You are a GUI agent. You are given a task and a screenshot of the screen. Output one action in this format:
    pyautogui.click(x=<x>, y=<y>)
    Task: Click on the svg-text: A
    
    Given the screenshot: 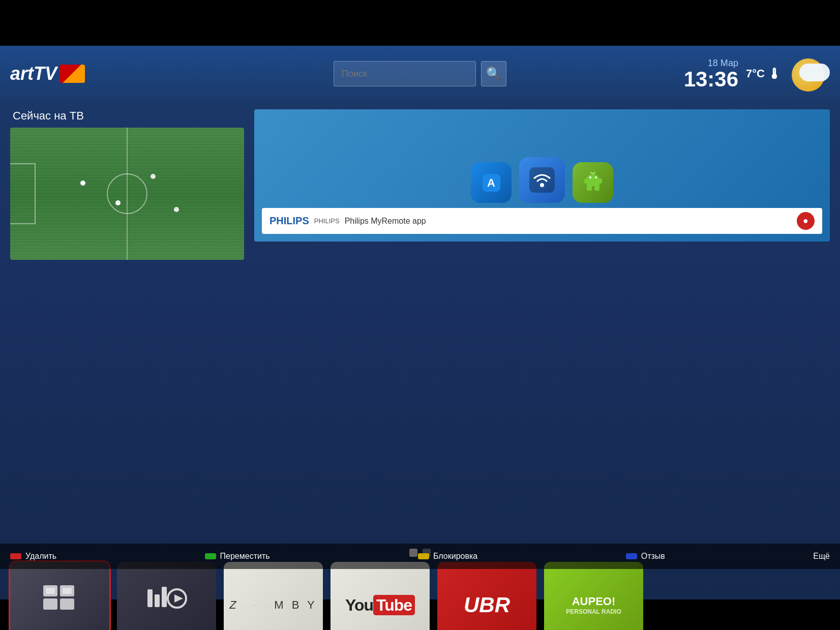 What is the action you would take?
    pyautogui.click(x=491, y=183)
    